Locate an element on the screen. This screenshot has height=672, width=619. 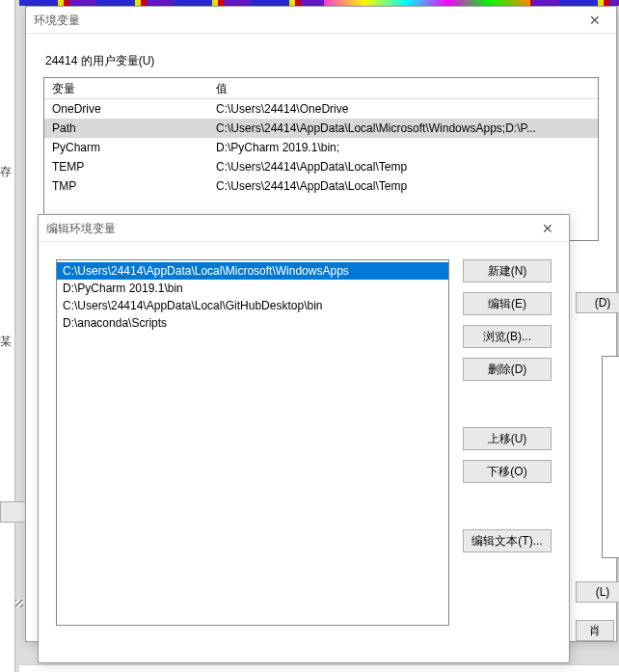
dialog-titlebar: 环境变量 ✕ is located at coordinates (321, 20).